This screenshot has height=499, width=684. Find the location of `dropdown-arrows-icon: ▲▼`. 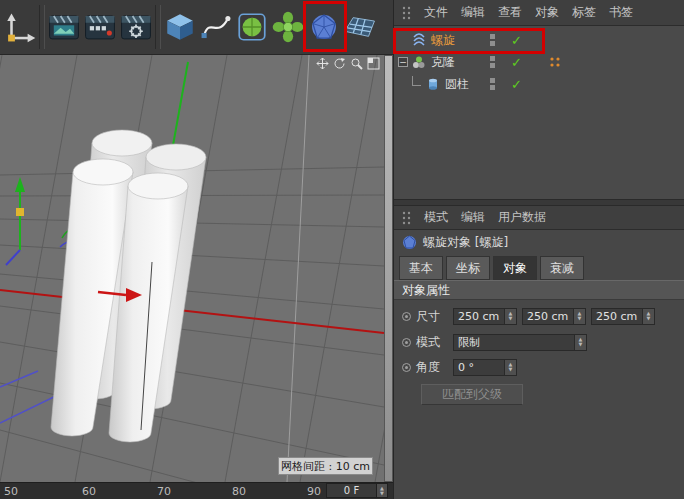

dropdown-arrows-icon: ▲▼ is located at coordinates (580, 342).